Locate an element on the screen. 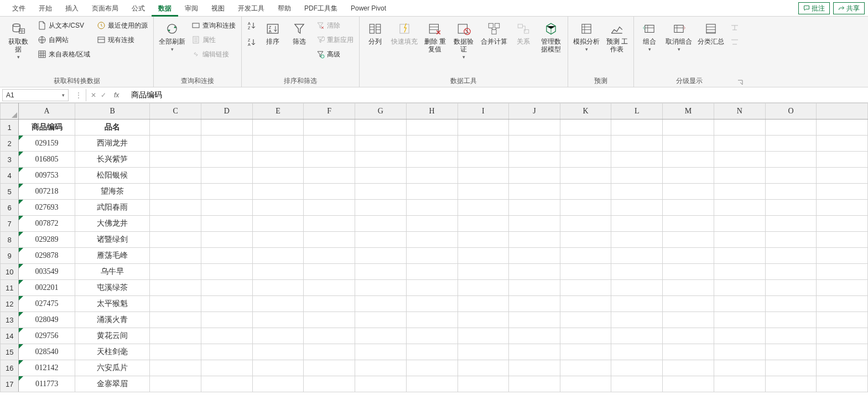  tab-开始: 开始 is located at coordinates (45, 8).